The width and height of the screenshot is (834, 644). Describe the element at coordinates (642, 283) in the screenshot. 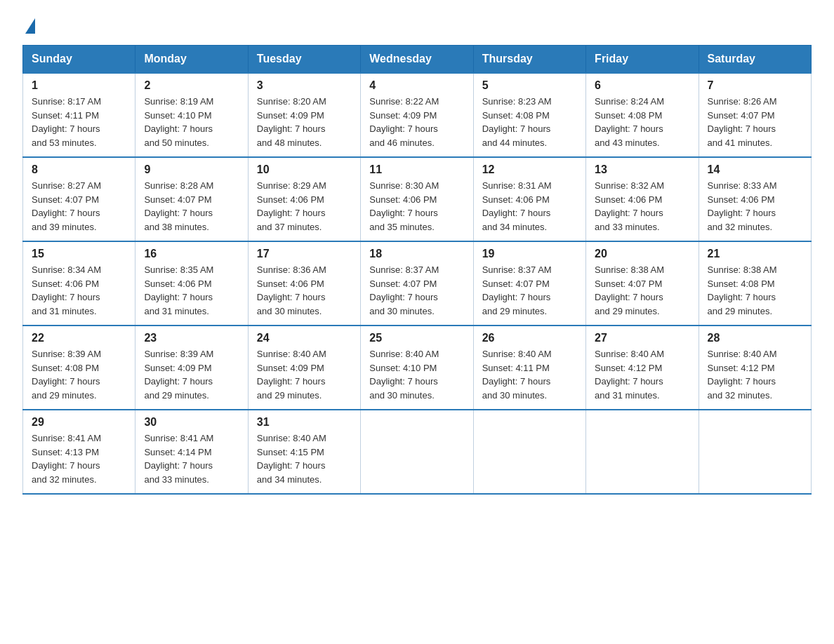

I see `calendar-cell: 20Sunrise: 8:38 AM Sunset: 4:07 PM Dayli…` at that location.